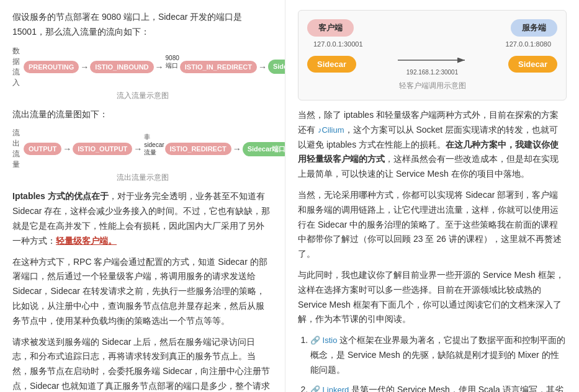 Image resolution: width=579 pixels, height=392 pixels. Describe the element at coordinates (330, 388) in the screenshot. I see `linkerd-link: 🔗 Linkerd` at that location.